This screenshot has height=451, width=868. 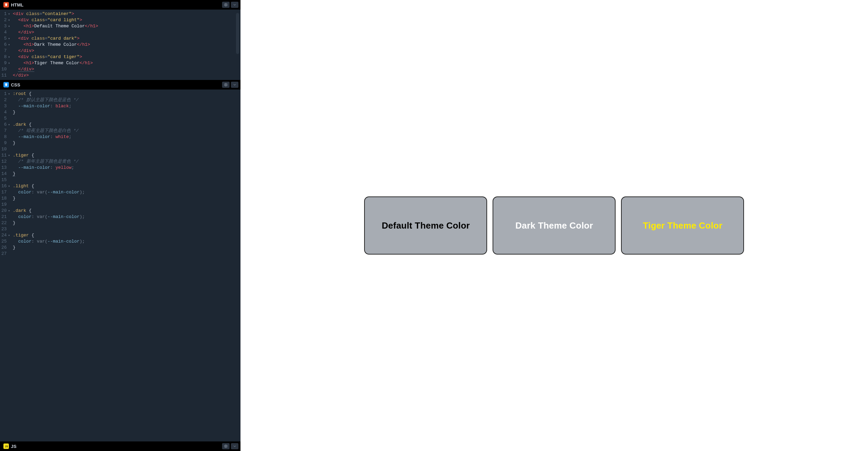 I want to click on panel-js-tools, so click(x=230, y=446).